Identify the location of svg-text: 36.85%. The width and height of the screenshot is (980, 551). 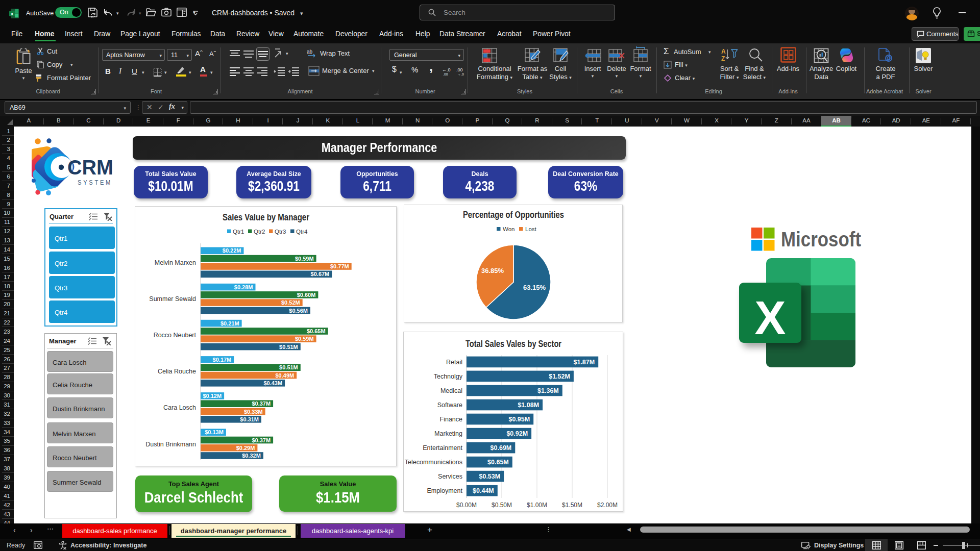
(493, 270).